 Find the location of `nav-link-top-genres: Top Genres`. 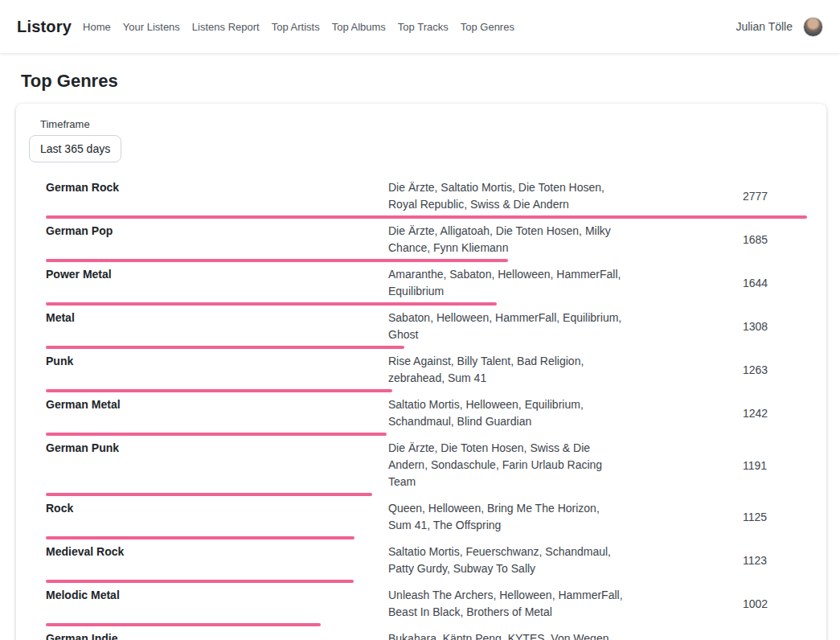

nav-link-top-genres: Top Genres is located at coordinates (487, 27).